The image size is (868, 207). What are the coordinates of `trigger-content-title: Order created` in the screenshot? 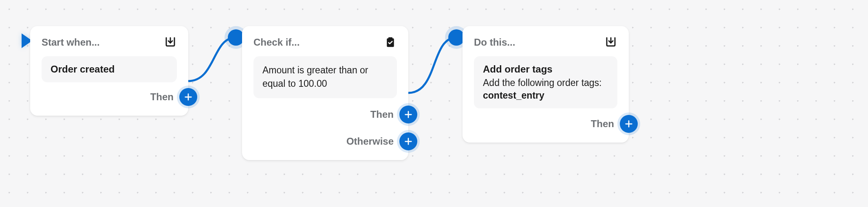 It's located at (109, 69).